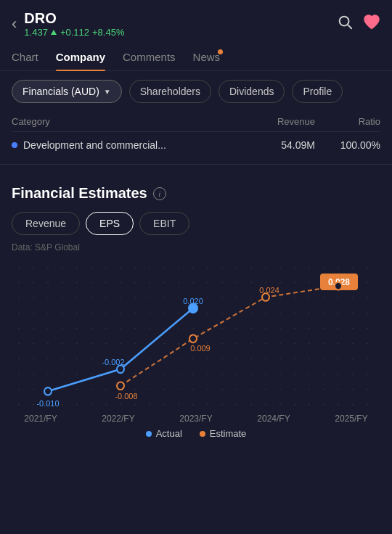 This screenshot has height=534, width=392. Describe the element at coordinates (196, 122) in the screenshot. I see `table-header: Category Revenue Ratio` at that location.